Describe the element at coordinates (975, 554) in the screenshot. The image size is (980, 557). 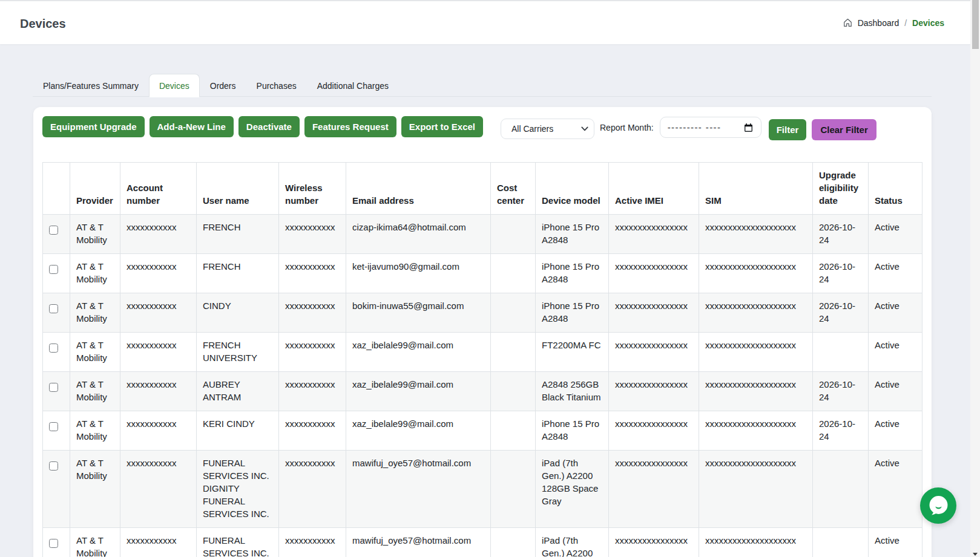
I see `scrollbar-arrow-down-icon` at that location.